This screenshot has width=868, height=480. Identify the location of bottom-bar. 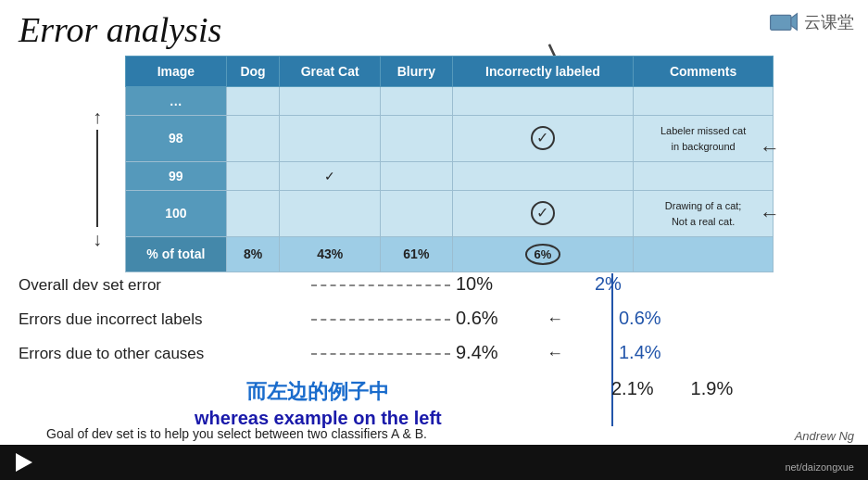
(434, 462).